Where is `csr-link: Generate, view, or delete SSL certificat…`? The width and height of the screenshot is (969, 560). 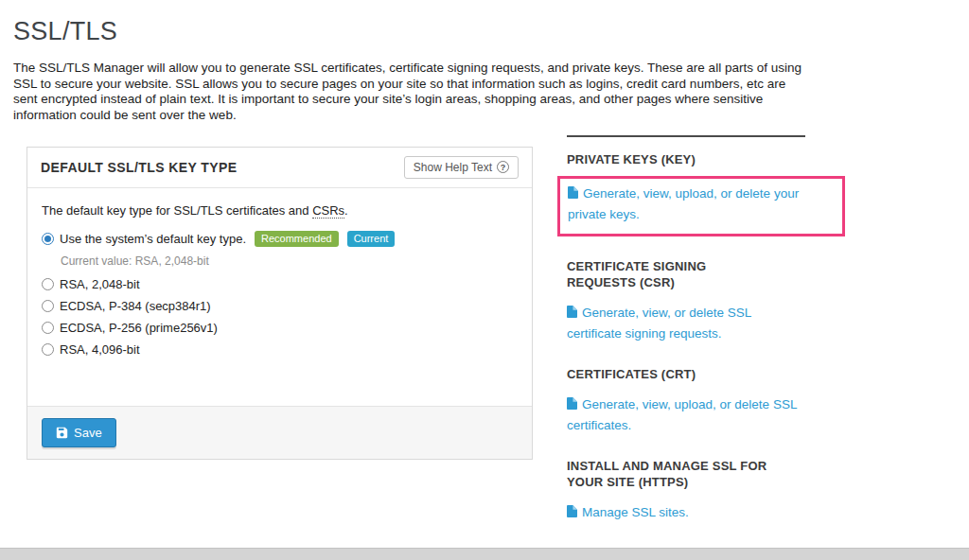 csr-link: Generate, view, or delete SSL certificat… is located at coordinates (659, 324).